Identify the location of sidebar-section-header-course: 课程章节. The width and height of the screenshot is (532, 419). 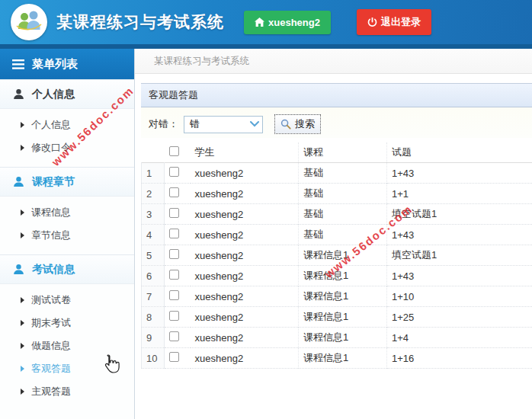
(67, 182).